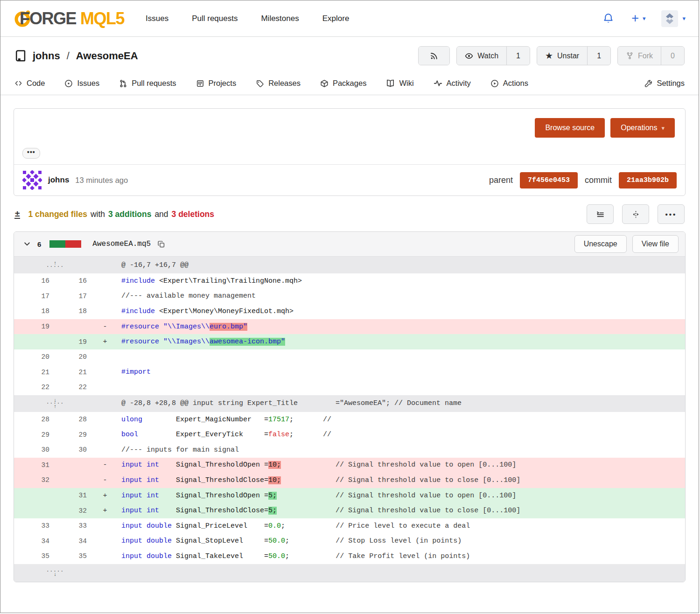  Describe the element at coordinates (121, 244) in the screenshot. I see `diff-file-name: AwesomeEA.mq5` at that location.